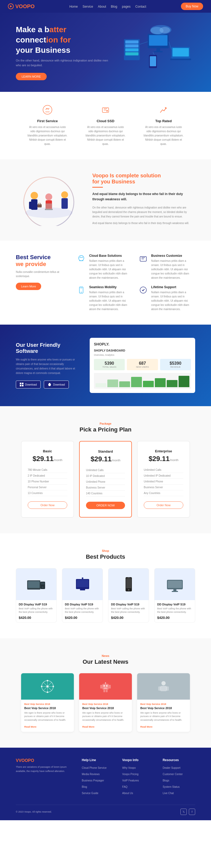 The height and width of the screenshot is (868, 211). Describe the element at coordinates (81, 259) in the screenshot. I see `cloud-solutions-icon` at that location.